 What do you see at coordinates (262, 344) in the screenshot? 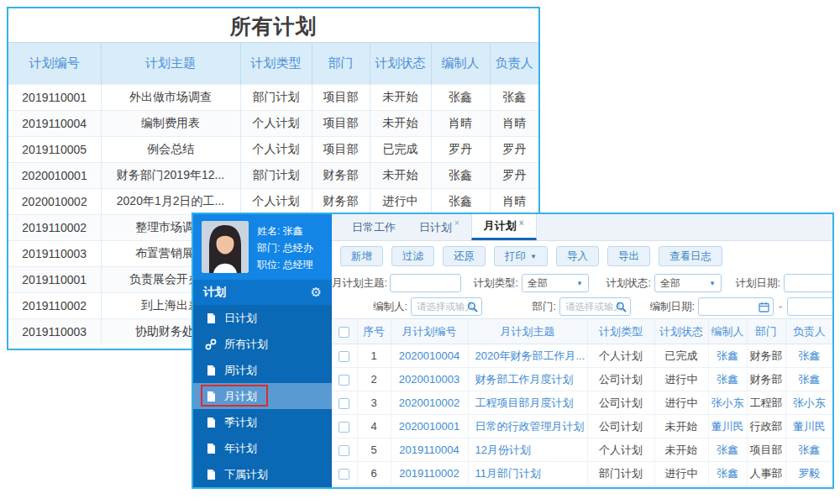
I see `sidebar-item-all-plans: 所有计划` at bounding box center [262, 344].